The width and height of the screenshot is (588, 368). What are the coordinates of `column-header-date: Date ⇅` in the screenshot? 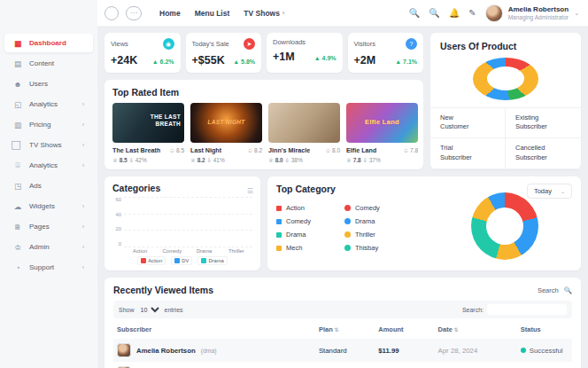 It's located at (476, 330).